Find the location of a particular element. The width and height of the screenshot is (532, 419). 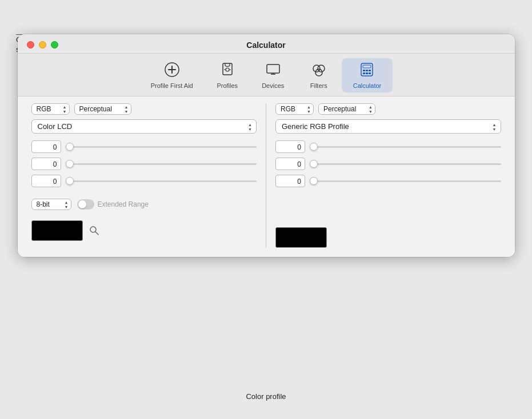

minimize-button is located at coordinates (42, 45).